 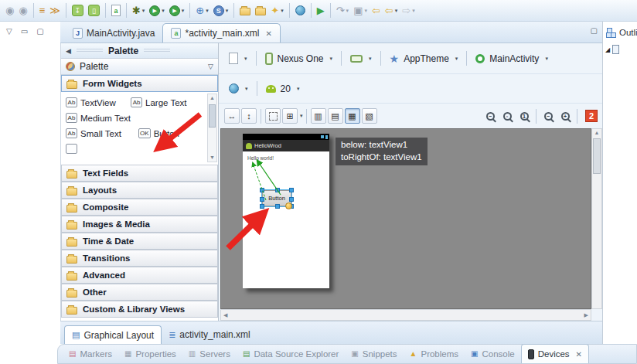 What do you see at coordinates (299, 59) in the screenshot?
I see `device-dropdown: Nexus One▾` at bounding box center [299, 59].